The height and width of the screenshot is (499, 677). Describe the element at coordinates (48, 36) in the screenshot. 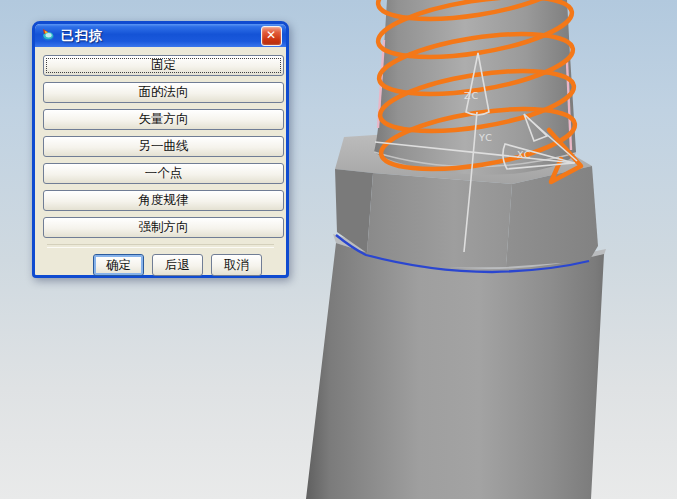

I see `app-icon` at that location.